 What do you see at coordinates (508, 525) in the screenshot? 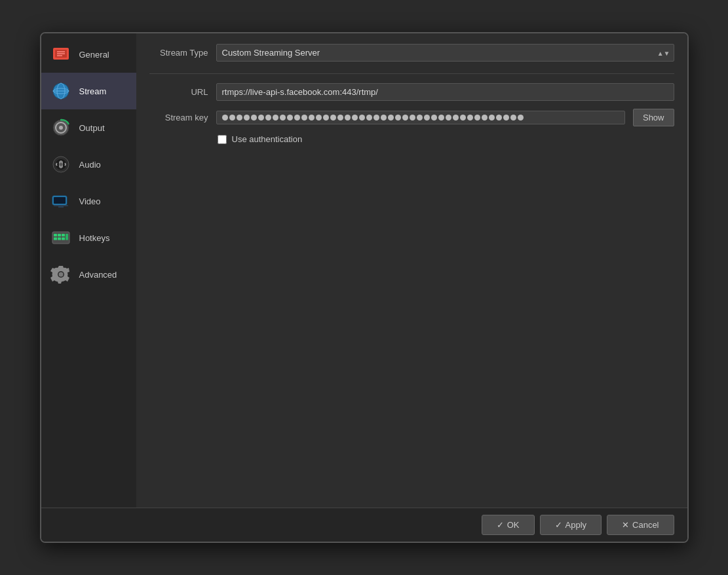
I see `ok-button: ✓ OK` at bounding box center [508, 525].